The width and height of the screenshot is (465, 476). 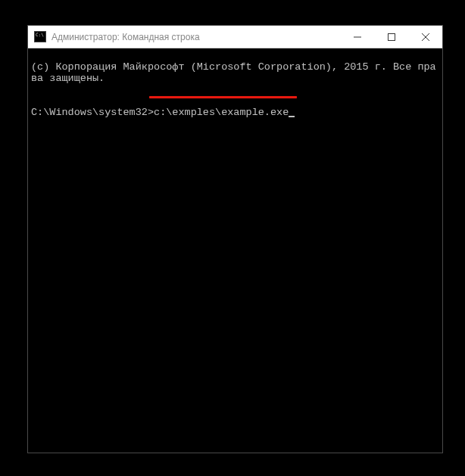 What do you see at coordinates (391, 36) in the screenshot?
I see `window-controls` at bounding box center [391, 36].